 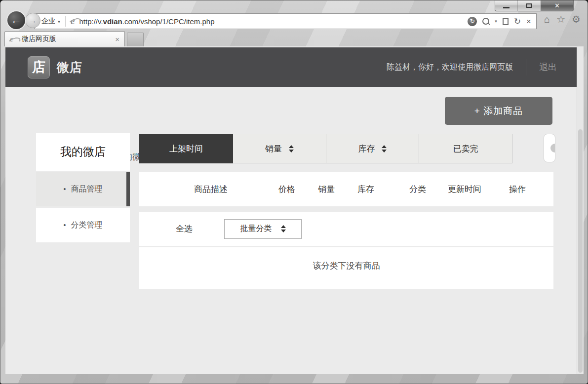 I want to click on gear-icon: ⚙, so click(x=576, y=19).